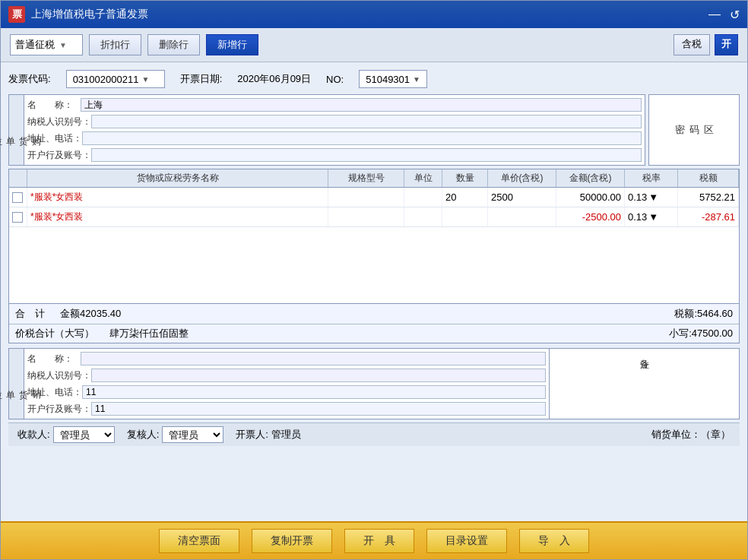 The image size is (748, 560). I want to click on seller-label: 销货单位, so click(17, 384).